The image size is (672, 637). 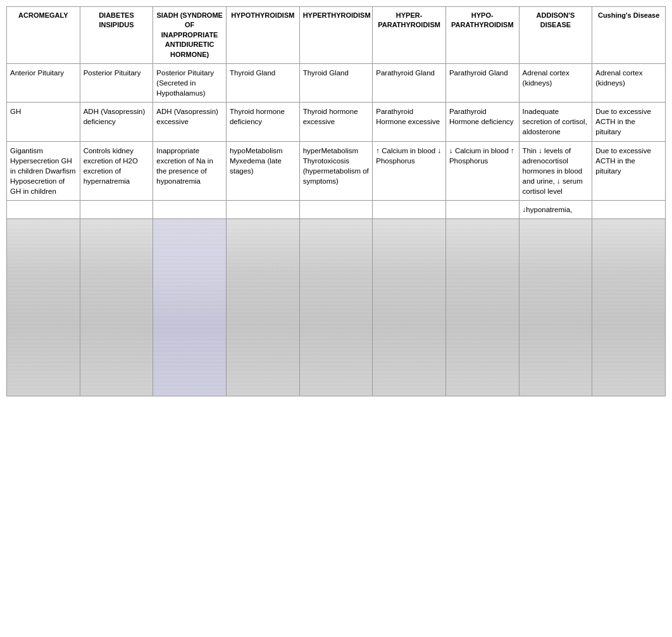 What do you see at coordinates (190, 209) in the screenshot?
I see `cell-siadh-notes` at bounding box center [190, 209].